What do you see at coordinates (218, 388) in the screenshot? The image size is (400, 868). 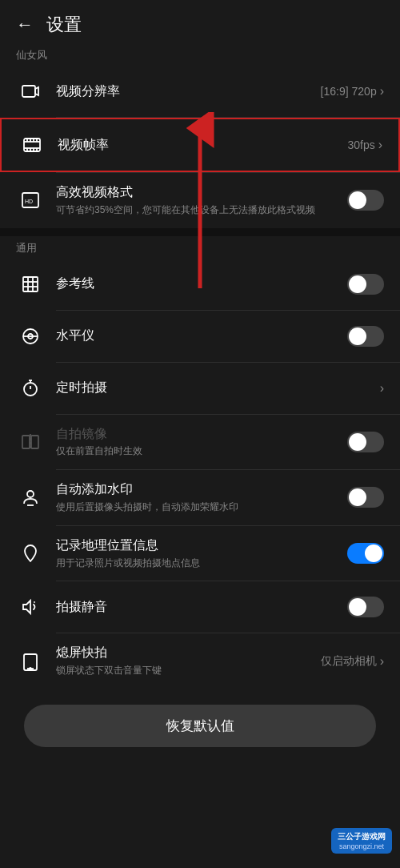 I see `timer-title: 定时拍摄` at bounding box center [218, 388].